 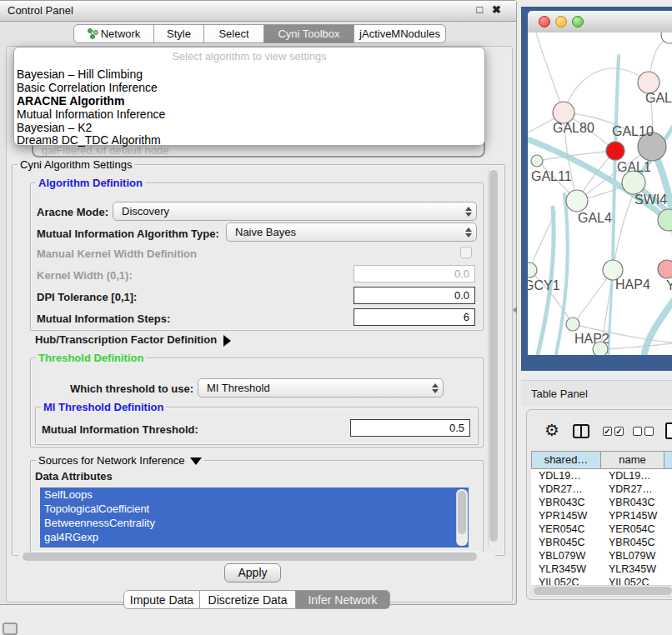 What do you see at coordinates (234, 33) in the screenshot?
I see `tab-select: Select` at bounding box center [234, 33].